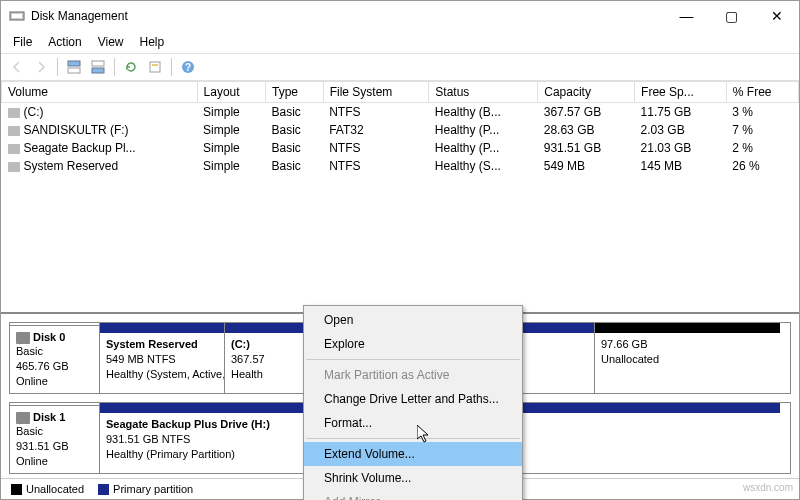 The height and width of the screenshot is (500, 800). Describe the element at coordinates (768, 488) in the screenshot. I see `watermark: wsxdn.com` at that location.